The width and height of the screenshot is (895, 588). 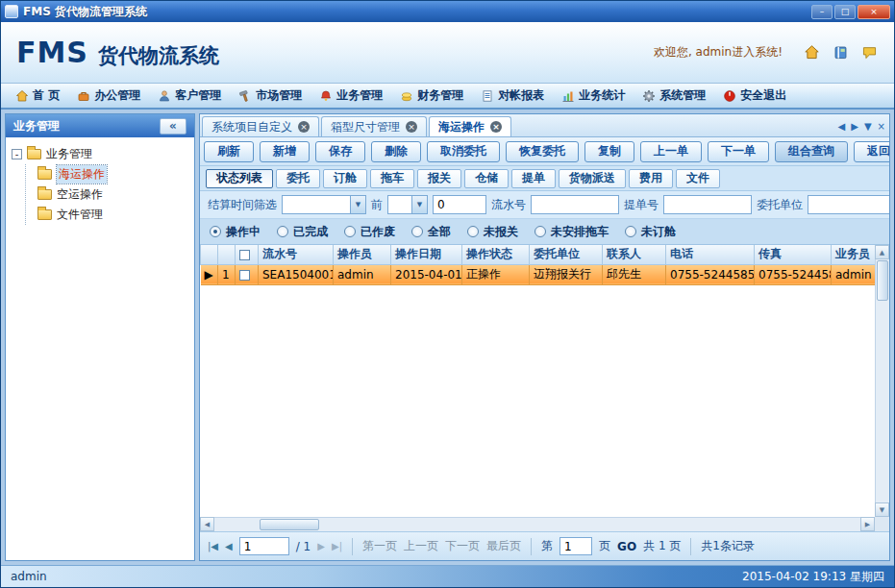 What do you see at coordinates (571, 233) in the screenshot?
I see `radio-no-trailer: 未安排拖车` at bounding box center [571, 233].